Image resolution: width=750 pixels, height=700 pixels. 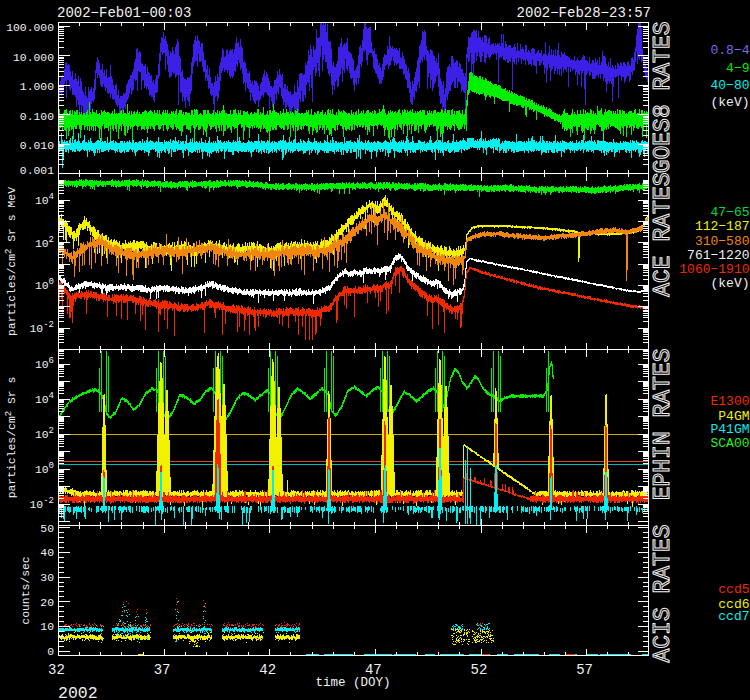 I want to click on svg-text: 310−580, so click(x=722, y=242).